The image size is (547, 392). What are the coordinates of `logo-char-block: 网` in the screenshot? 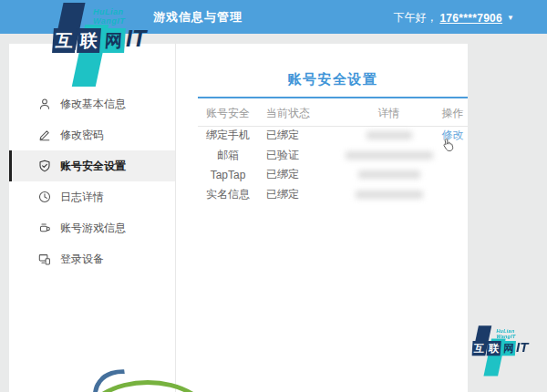 It's located at (509, 348).